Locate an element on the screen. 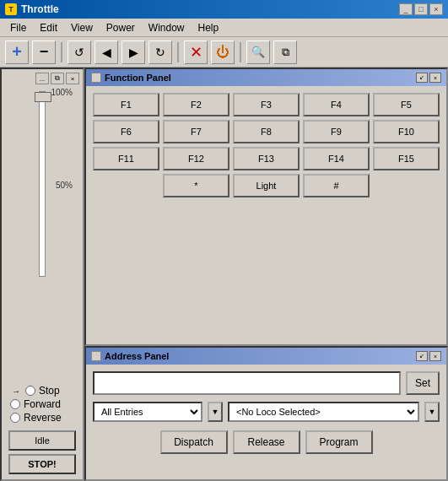 Image resolution: width=448 pixels, height=481 pixels. back-button: ↺ is located at coordinates (79, 52).